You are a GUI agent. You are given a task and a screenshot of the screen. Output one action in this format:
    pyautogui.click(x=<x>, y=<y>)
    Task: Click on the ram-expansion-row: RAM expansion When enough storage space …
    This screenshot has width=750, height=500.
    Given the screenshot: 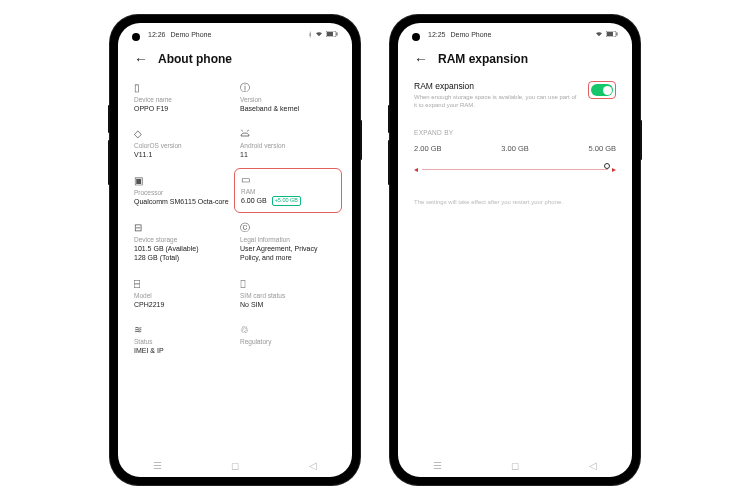 What is the action you would take?
    pyautogui.click(x=515, y=100)
    